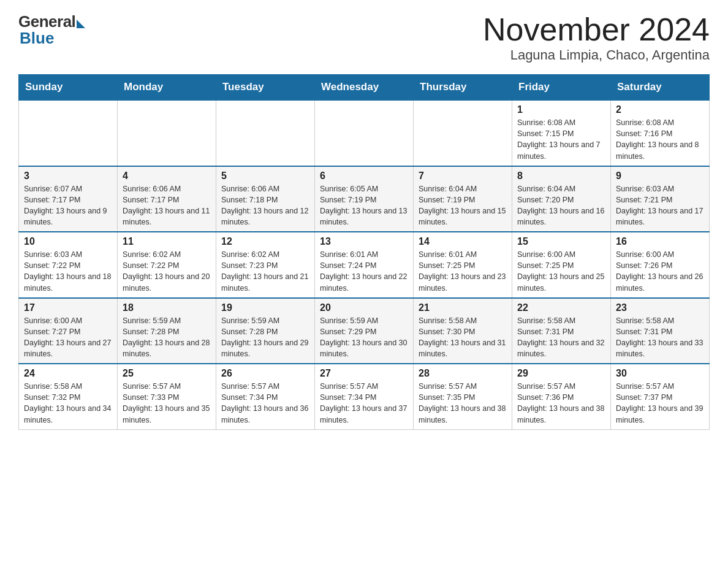 The width and height of the screenshot is (728, 563). Describe the element at coordinates (561, 199) in the screenshot. I see `calendar-cell: 8Sunrise: 6:04 AM Sunset: 7:20 PM Daylig…` at that location.